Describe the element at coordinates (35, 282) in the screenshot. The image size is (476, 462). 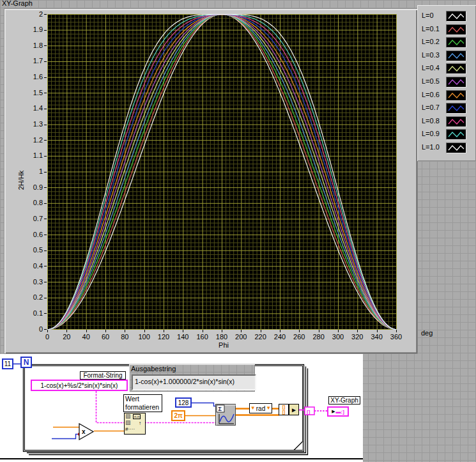
I see `y-tick-label: 0.3` at that location.